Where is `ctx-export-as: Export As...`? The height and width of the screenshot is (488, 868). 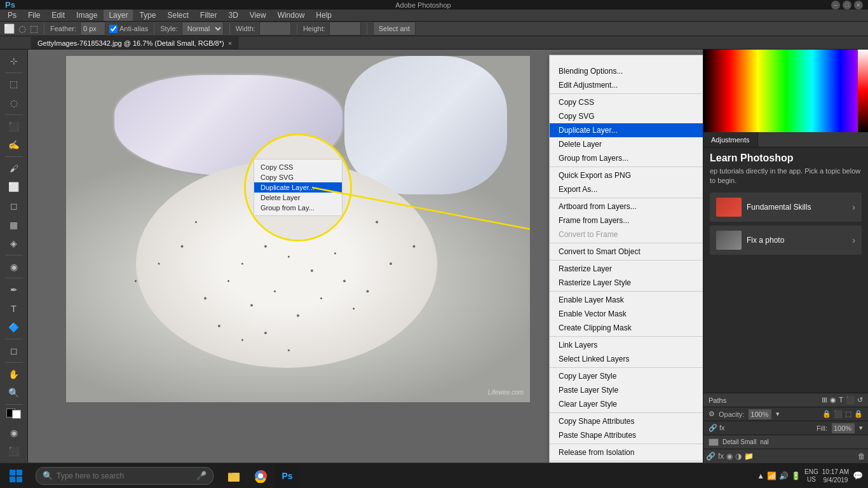
ctx-export-as: Export As... is located at coordinates (627, 189).